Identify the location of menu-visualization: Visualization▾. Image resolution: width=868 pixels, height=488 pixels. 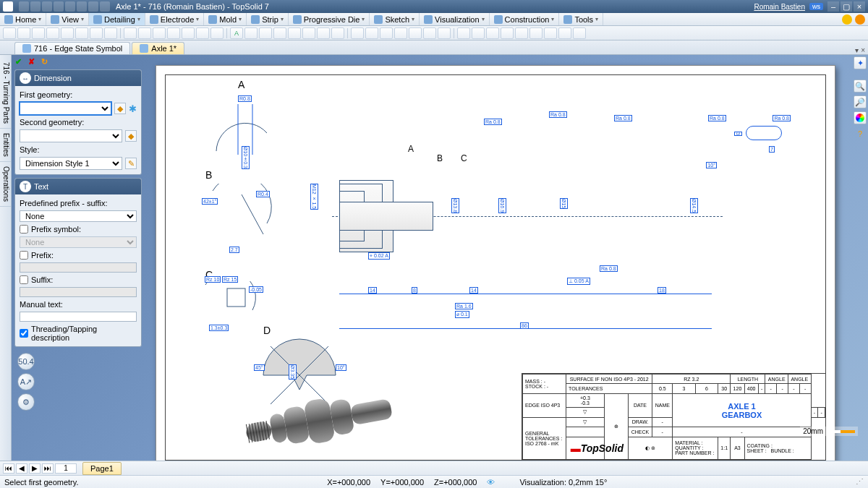
(454, 19).